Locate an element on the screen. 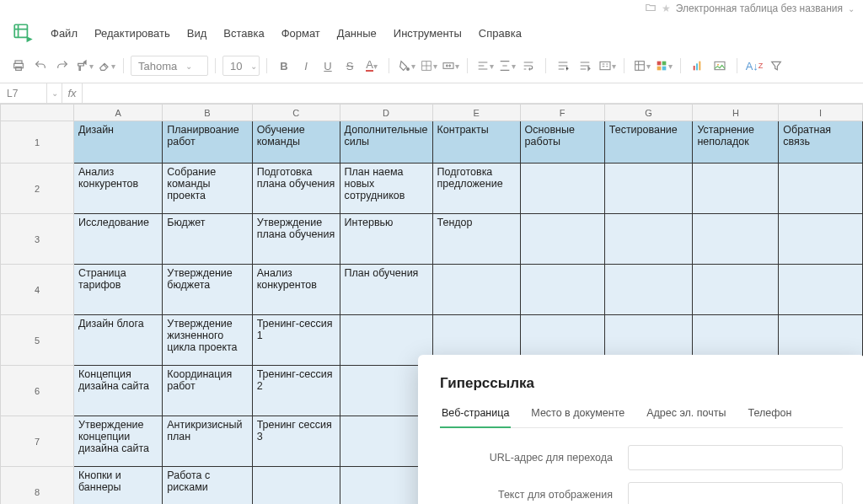 The width and height of the screenshot is (863, 504). cell: План обучения is located at coordinates (386, 290).